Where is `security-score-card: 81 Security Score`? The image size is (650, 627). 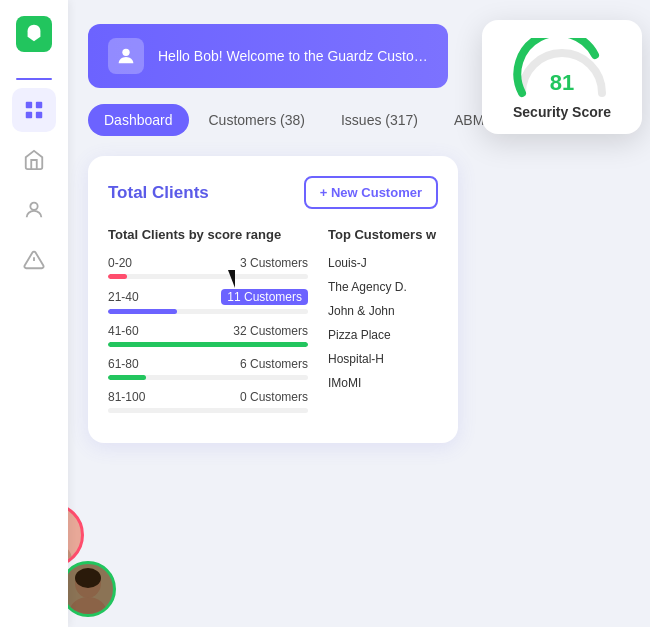
security-score-card: 81 Security Score is located at coordinates (562, 77).